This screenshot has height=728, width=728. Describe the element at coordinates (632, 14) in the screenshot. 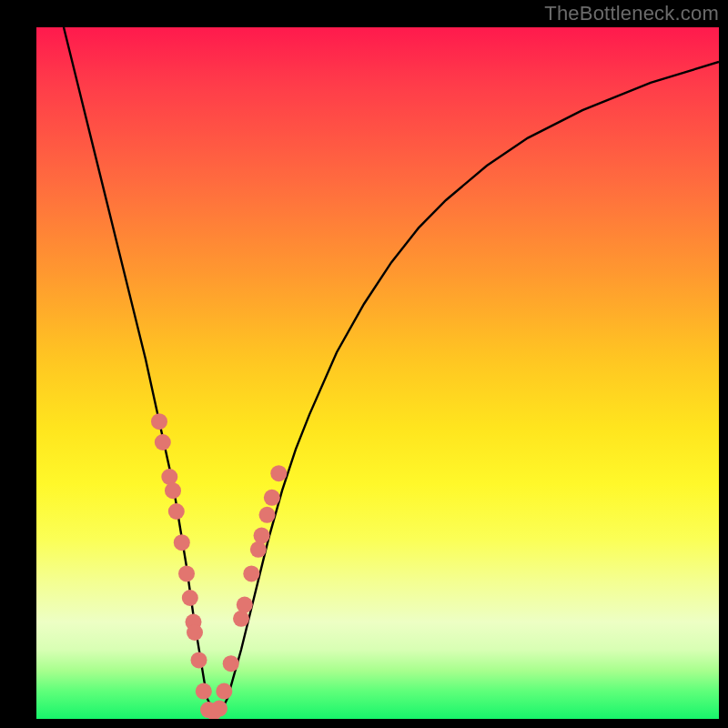

I see `watermark-text: TheBottleneck.com` at that location.